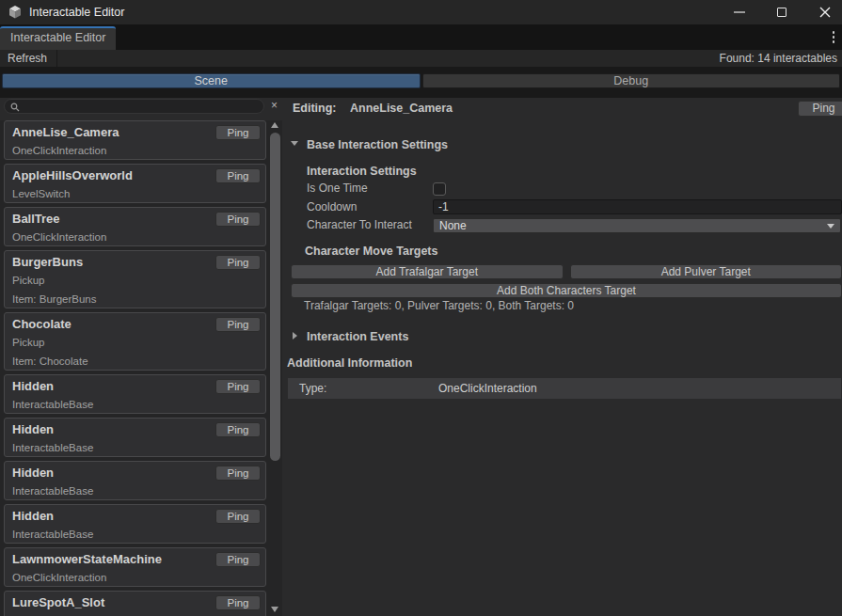 The width and height of the screenshot is (842, 616). Describe the element at coordinates (421, 12) in the screenshot. I see `window-titlebar: Interactable Editor` at that location.